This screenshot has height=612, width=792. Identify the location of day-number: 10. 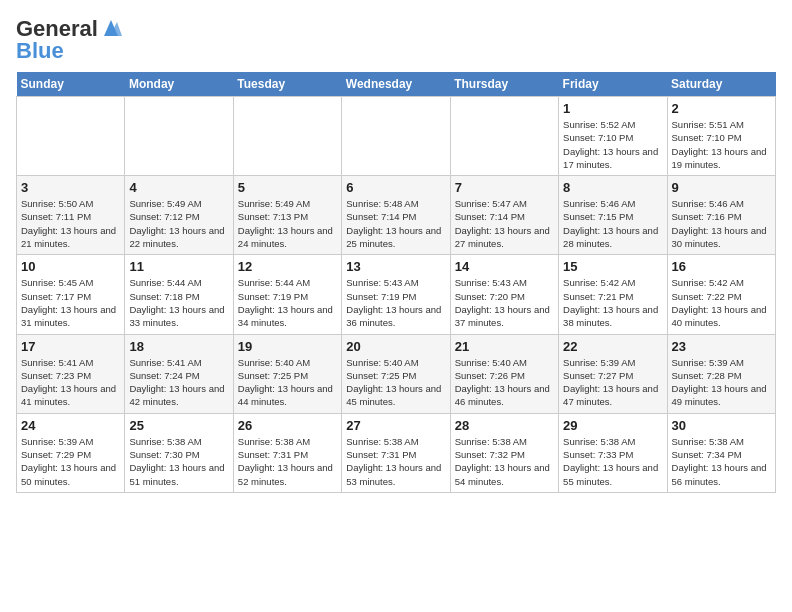
(70, 266).